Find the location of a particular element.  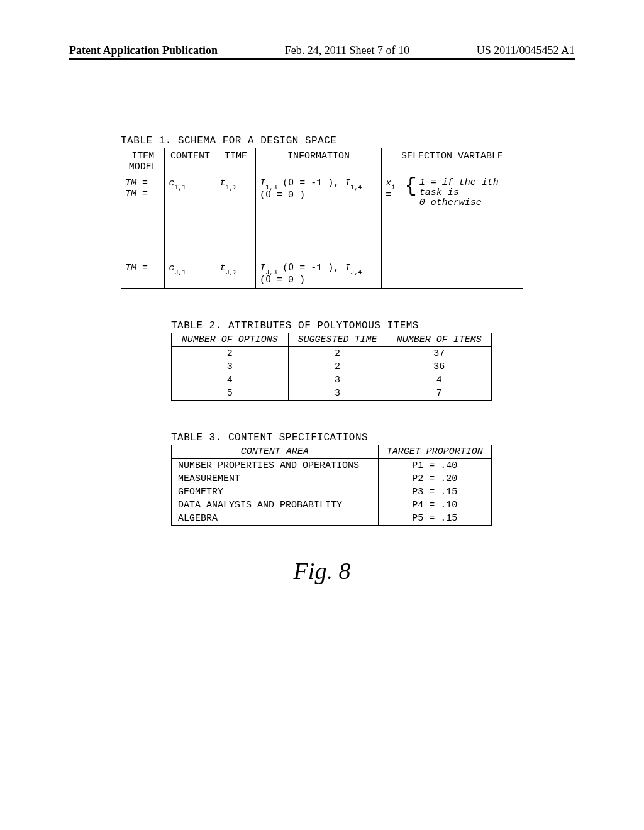

table1-header-row: ITEM MODEL CONTENT TIME INFORMATION SELE… is located at coordinates (322, 162).